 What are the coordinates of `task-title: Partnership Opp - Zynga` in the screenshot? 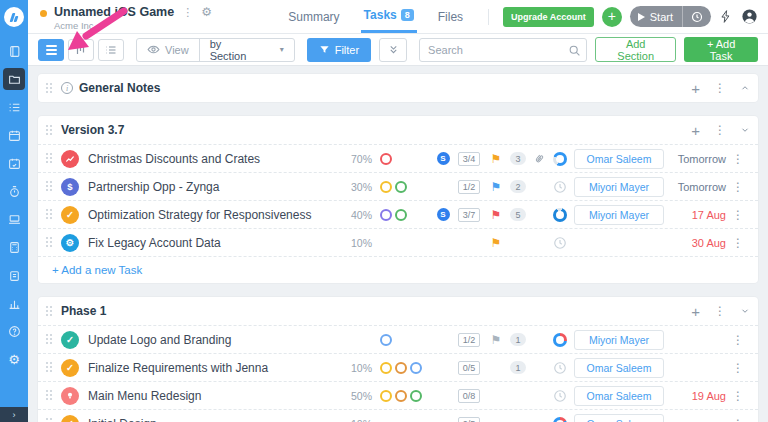 It's located at (213, 187).